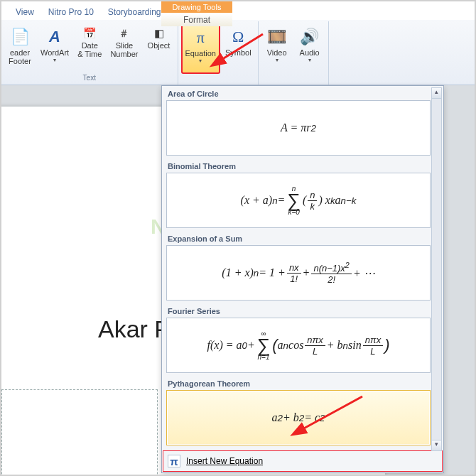  I want to click on gallery-item-fourier: Fourier Series f(x) = a0 + ∞∑n=1 (an cos…, so click(298, 339).